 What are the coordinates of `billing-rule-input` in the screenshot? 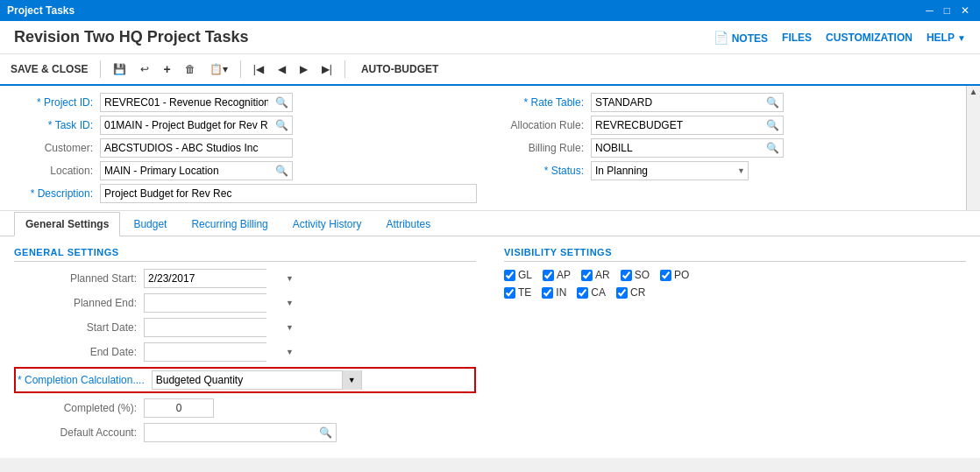 It's located at (677, 148).